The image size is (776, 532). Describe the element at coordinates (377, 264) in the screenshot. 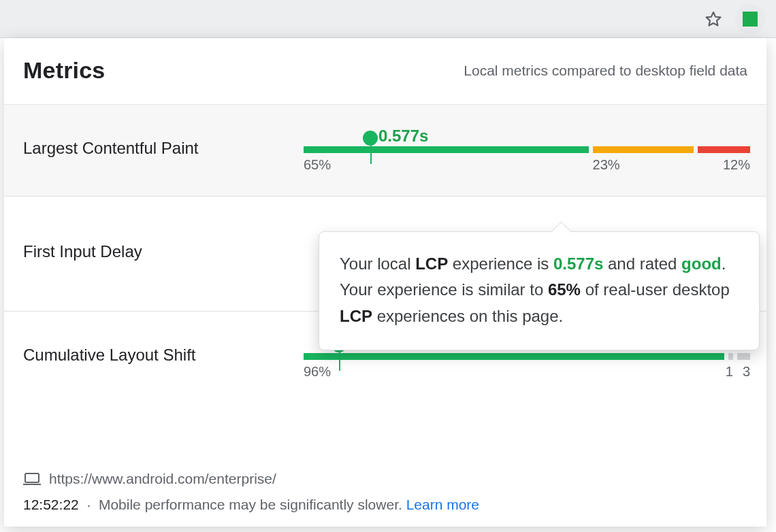

I see `tt-text: Your local` at that location.